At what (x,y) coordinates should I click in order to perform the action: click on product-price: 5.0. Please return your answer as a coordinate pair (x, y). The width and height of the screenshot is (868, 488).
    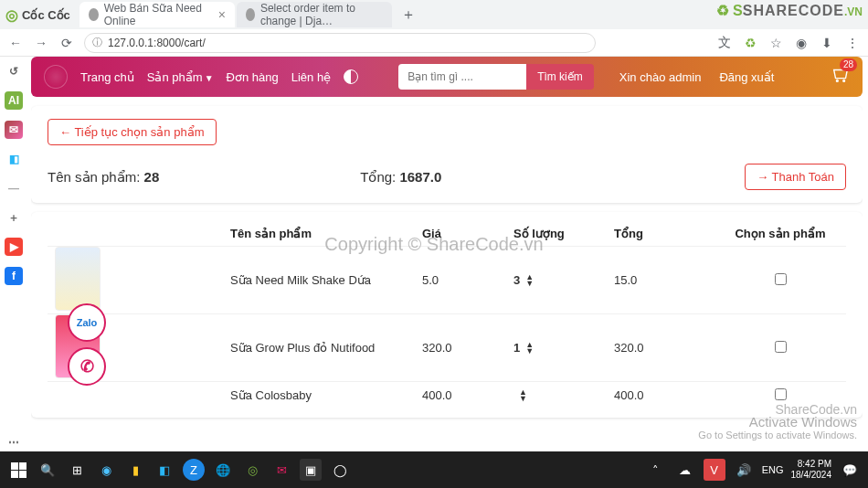
    Looking at the image, I should click on (468, 280).